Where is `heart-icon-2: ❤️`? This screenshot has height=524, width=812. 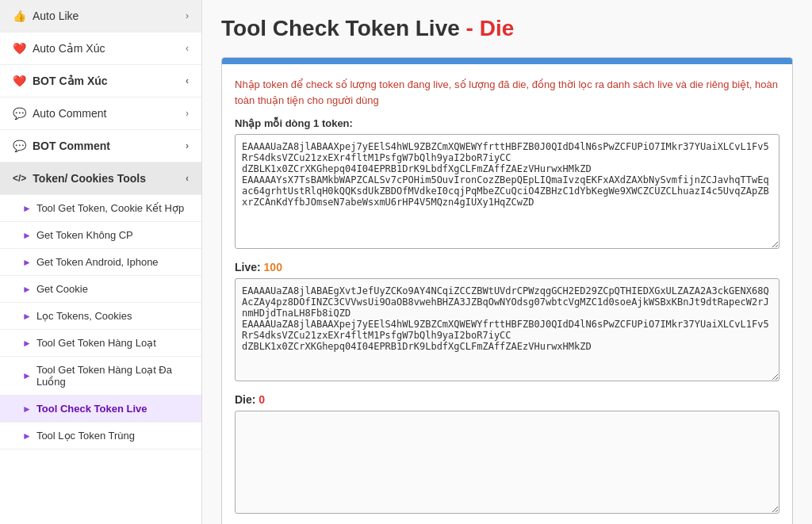
heart-icon-2: ❤️ is located at coordinates (19, 81).